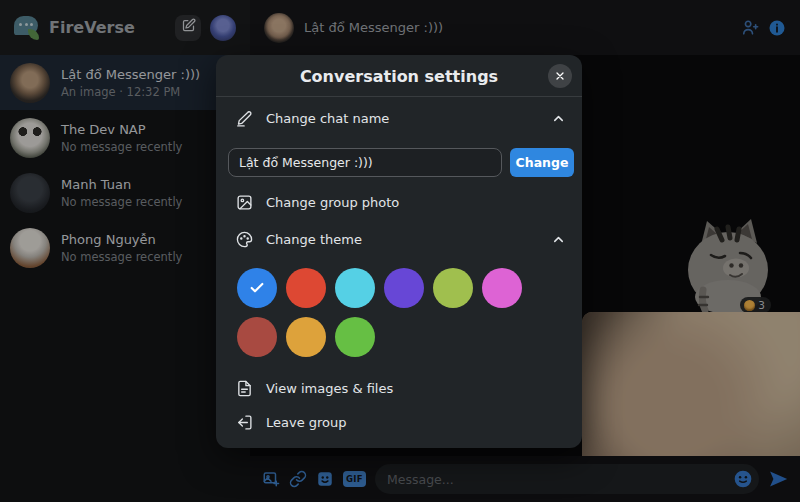  Describe the element at coordinates (401, 388) in the screenshot. I see `view-images-files-row: View images & files` at that location.